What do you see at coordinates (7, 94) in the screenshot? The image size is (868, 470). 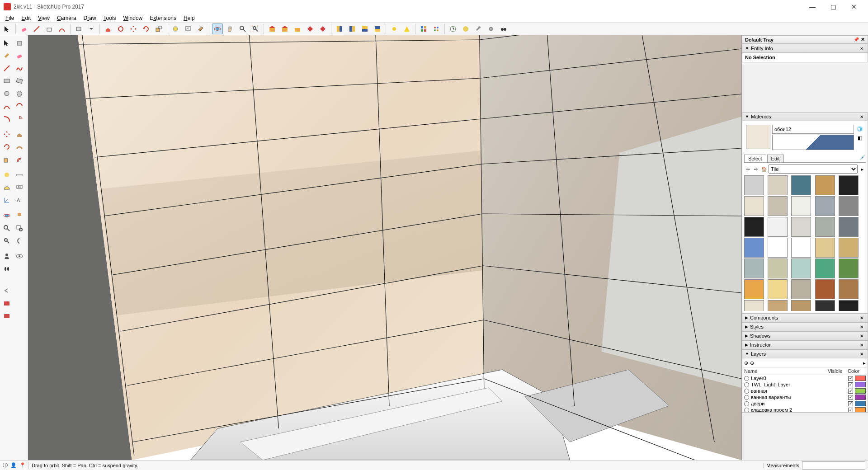 I see `circle-tool` at bounding box center [7, 94].